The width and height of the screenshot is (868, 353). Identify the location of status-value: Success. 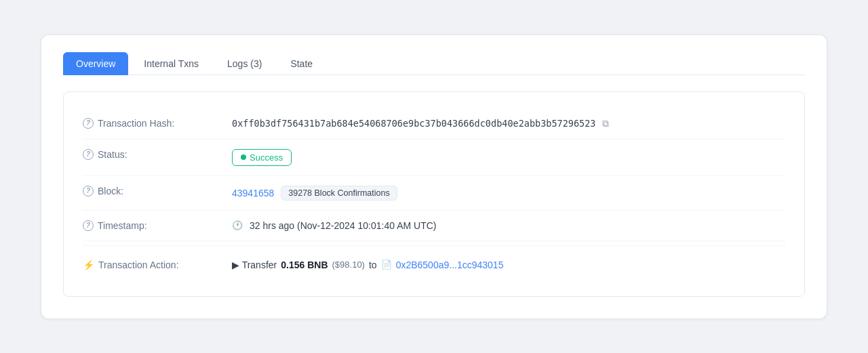
(509, 157).